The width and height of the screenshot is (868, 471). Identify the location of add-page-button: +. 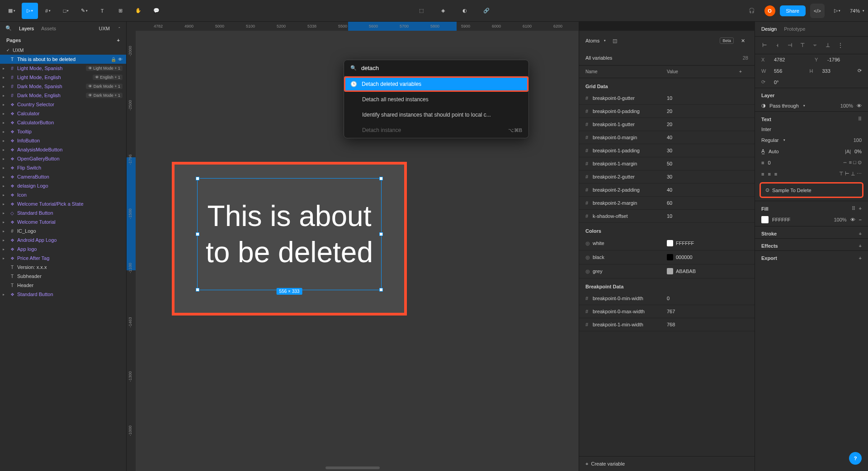
(118, 40).